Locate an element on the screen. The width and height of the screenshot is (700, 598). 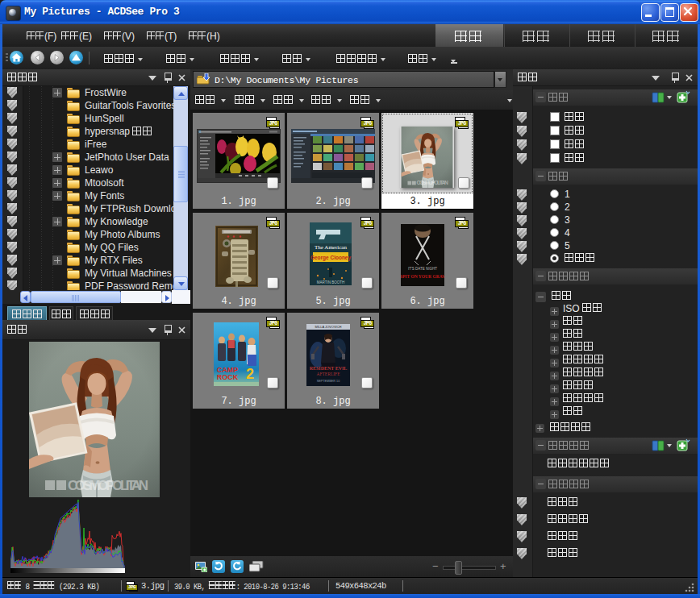
svg-text: AFTERLIFE is located at coordinates (328, 374).